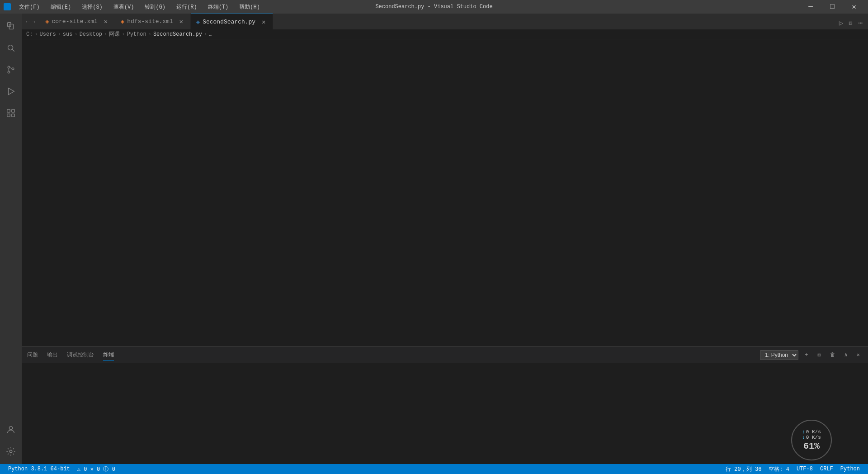 The height and width of the screenshot is (474, 868). Describe the element at coordinates (850, 469) in the screenshot. I see `language-label: Python` at that location.